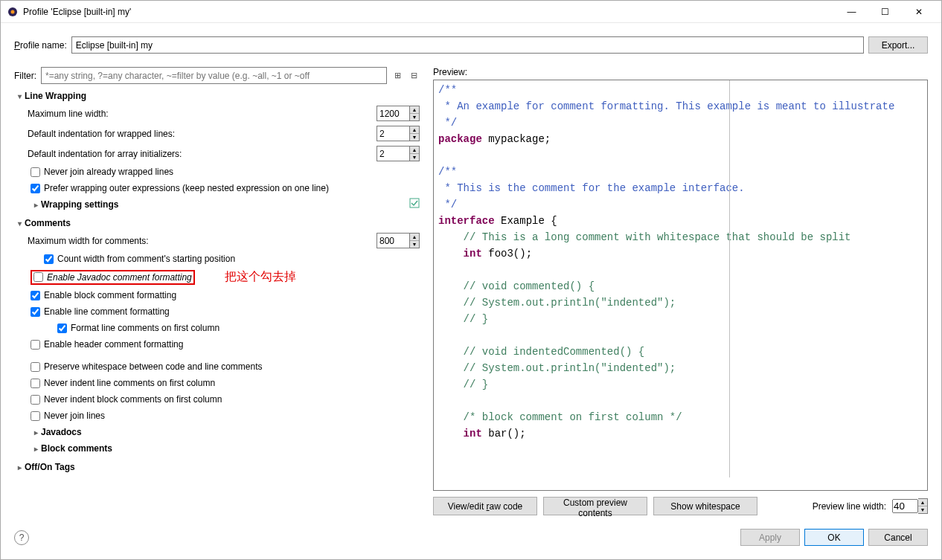 The width and height of the screenshot is (942, 560). What do you see at coordinates (217, 259) in the screenshot?
I see `row-count-width: Count width from comment's starting posi…` at bounding box center [217, 259].